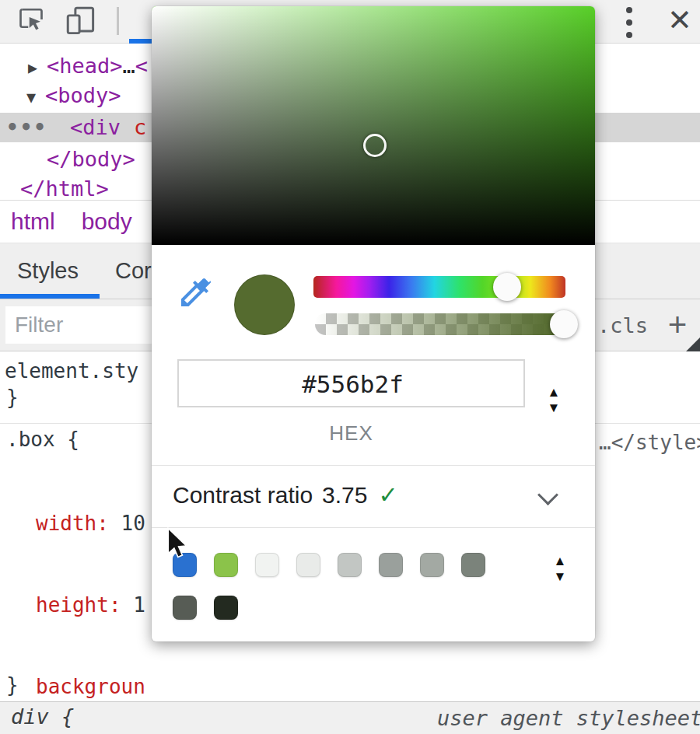  I want to click on rule-source-link: …</style>, so click(649, 442).